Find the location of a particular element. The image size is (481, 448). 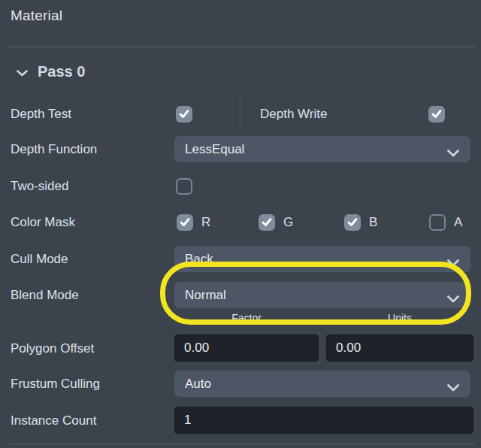

polygon-offset-factor-input is located at coordinates (247, 348).